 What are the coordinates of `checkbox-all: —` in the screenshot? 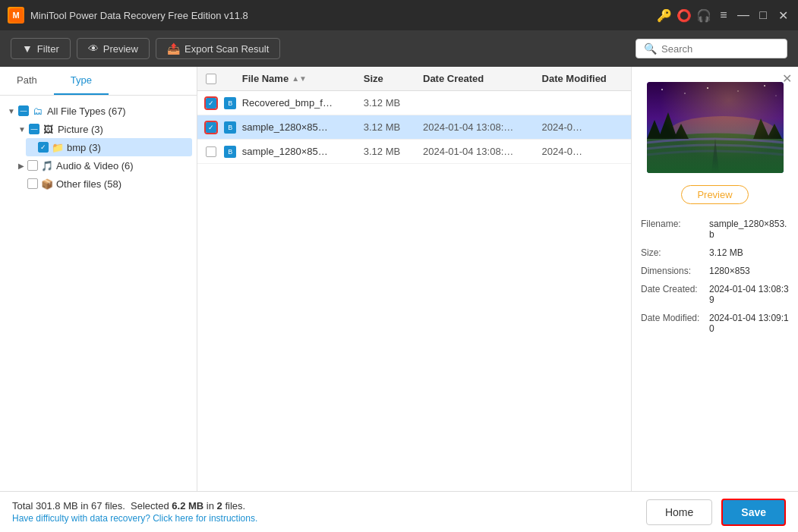 It's located at (24, 111).